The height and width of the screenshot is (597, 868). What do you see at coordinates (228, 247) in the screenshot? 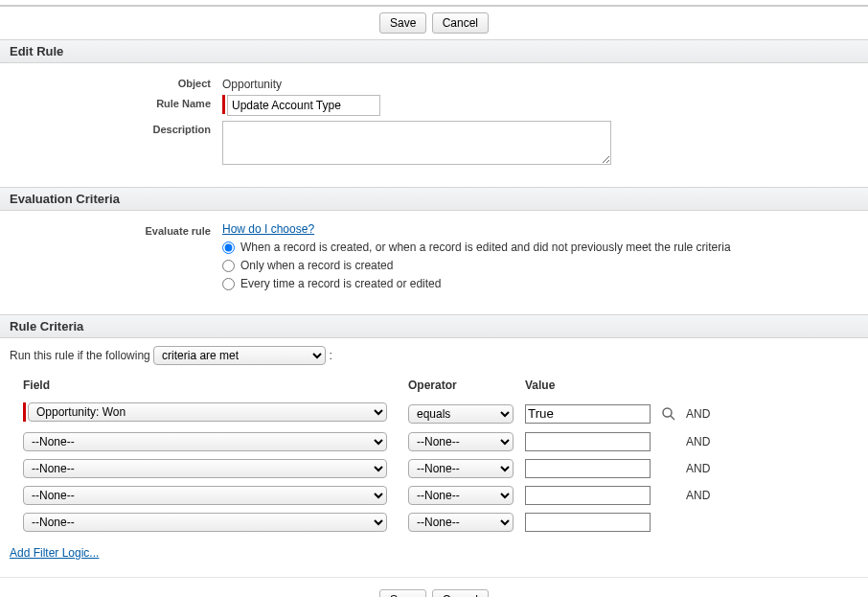
I see `eval-radio-created-or-edited-not-met` at bounding box center [228, 247].